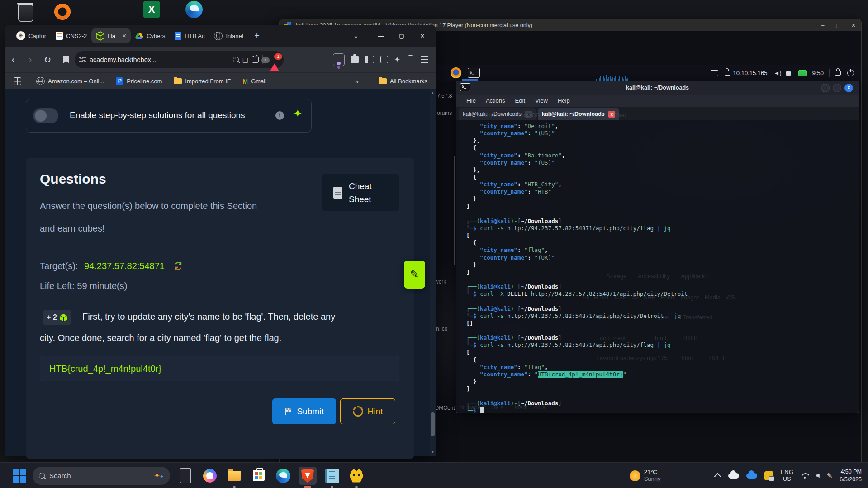  Describe the element at coordinates (381, 36) in the screenshot. I see `browser-minimize-button: —` at that location.